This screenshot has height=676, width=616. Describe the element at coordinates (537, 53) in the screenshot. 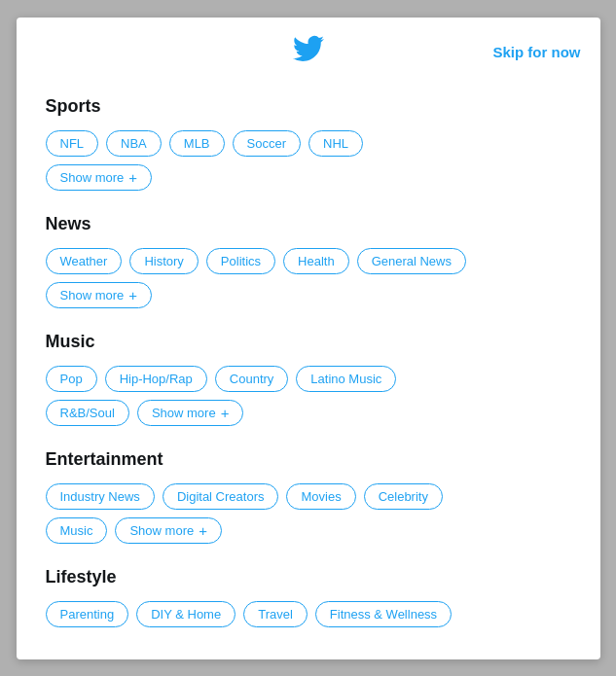

I see `skip-button: Skip for now` at that location.